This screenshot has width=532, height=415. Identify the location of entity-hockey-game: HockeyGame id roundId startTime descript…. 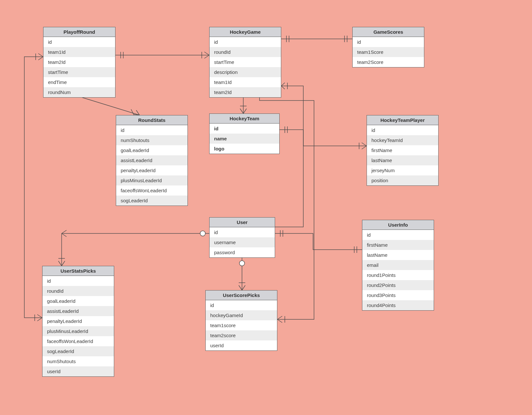
(245, 62).